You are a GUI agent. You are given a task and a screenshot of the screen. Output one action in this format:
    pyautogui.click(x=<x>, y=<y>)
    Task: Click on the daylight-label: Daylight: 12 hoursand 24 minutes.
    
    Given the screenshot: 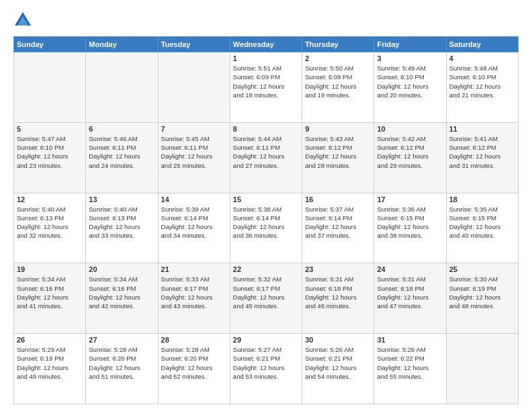 What is the action you would take?
    pyautogui.click(x=114, y=161)
    